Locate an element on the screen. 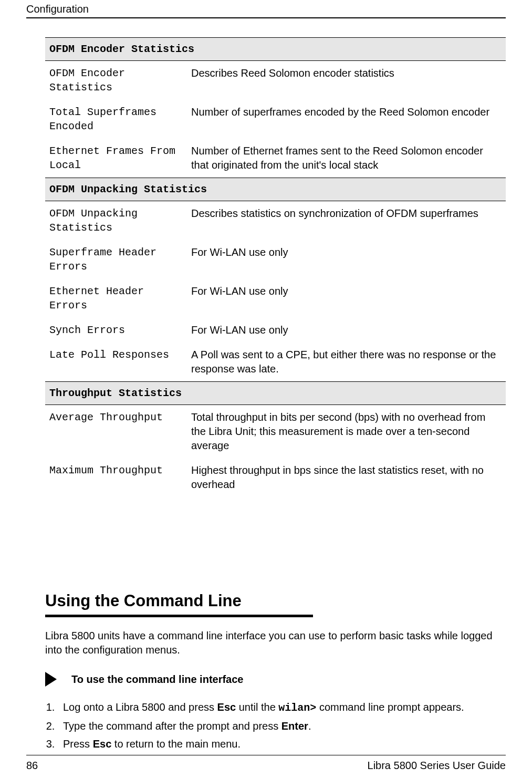 The height and width of the screenshot is (778, 532). section-title: Using the Command Line is located at coordinates (275, 601).